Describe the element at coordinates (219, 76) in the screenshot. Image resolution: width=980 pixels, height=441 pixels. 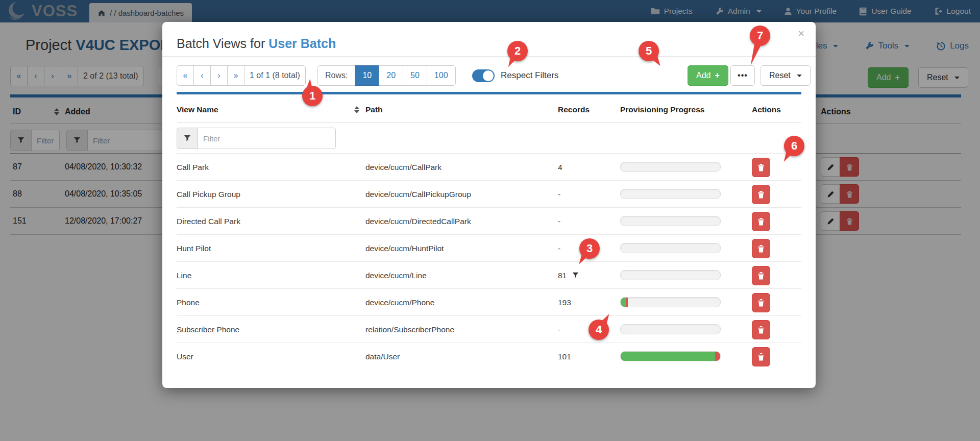
I see `next-page-button: ›` at that location.